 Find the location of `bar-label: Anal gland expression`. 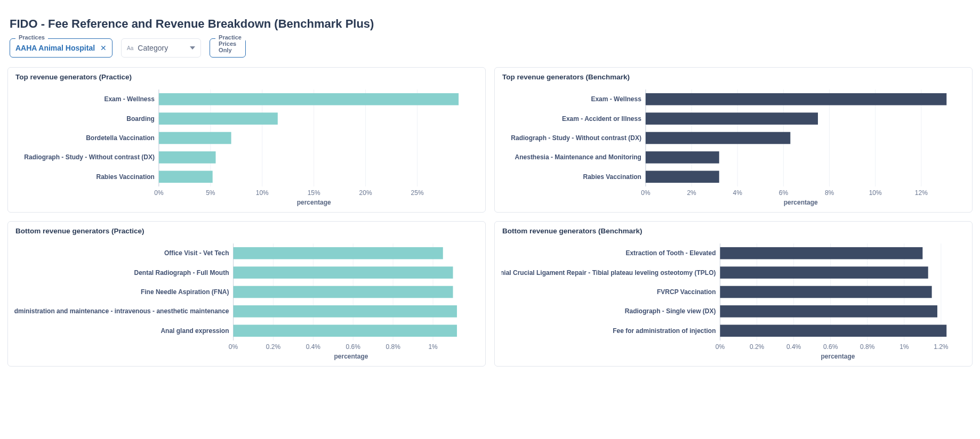

bar-label: Anal gland expression is located at coordinates (195, 331).